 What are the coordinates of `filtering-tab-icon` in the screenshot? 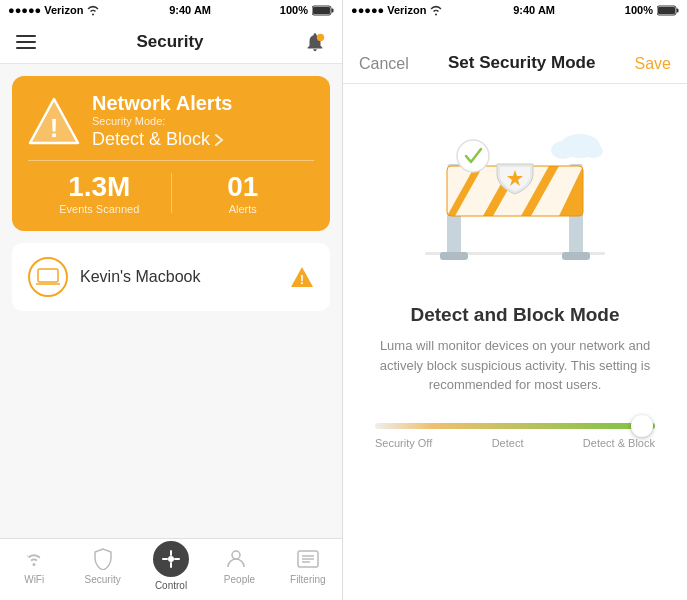 It's located at (308, 559).